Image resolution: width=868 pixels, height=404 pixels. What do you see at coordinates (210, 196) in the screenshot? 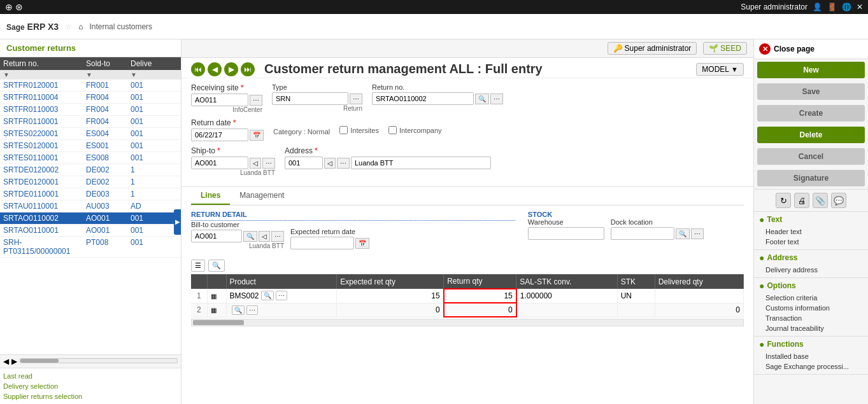
I see `tab-lines: Lines` at bounding box center [210, 196].